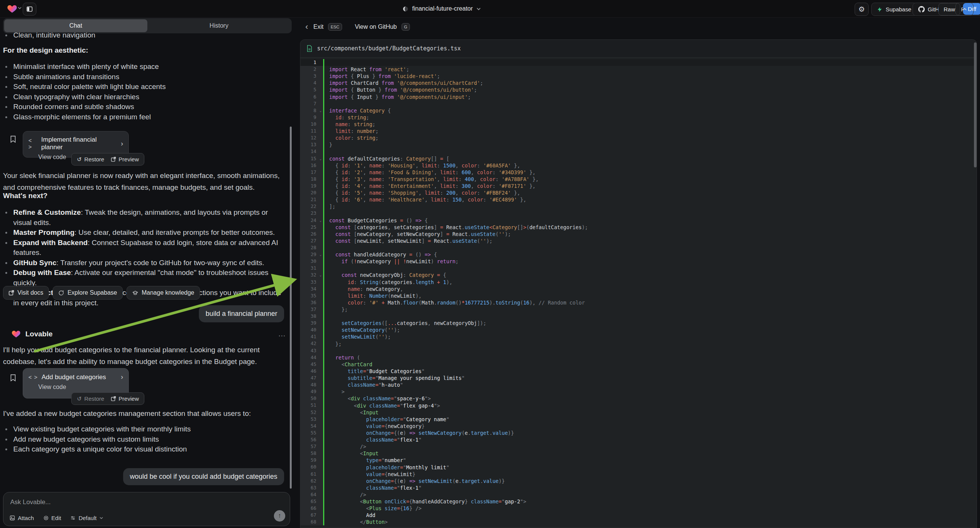 The width and height of the screenshot is (980, 528). Describe the element at coordinates (861, 9) in the screenshot. I see `settings-gear-button: ⚙` at that location.